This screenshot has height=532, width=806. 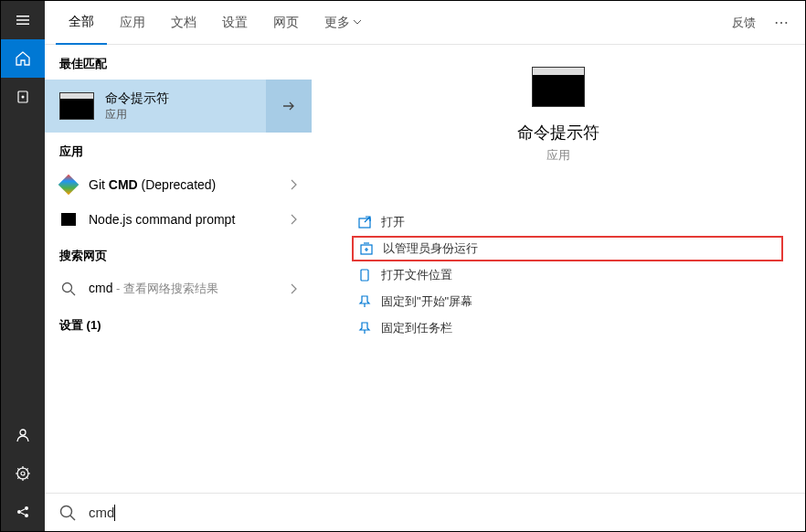 I want to click on search-bar: cmd, so click(x=425, y=512).